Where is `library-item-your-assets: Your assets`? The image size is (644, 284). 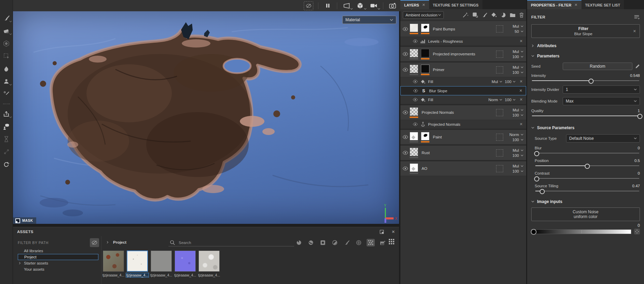 library-item-your-assets: Your assets is located at coordinates (58, 269).